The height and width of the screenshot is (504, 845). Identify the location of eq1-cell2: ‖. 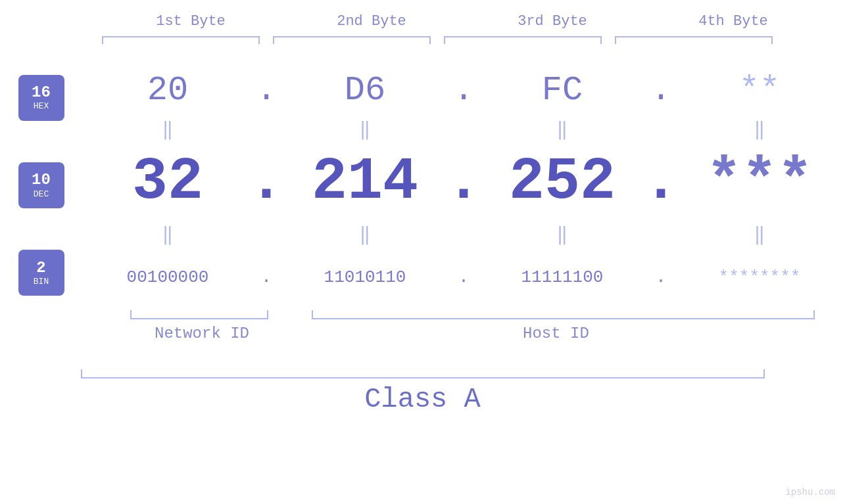
(365, 129).